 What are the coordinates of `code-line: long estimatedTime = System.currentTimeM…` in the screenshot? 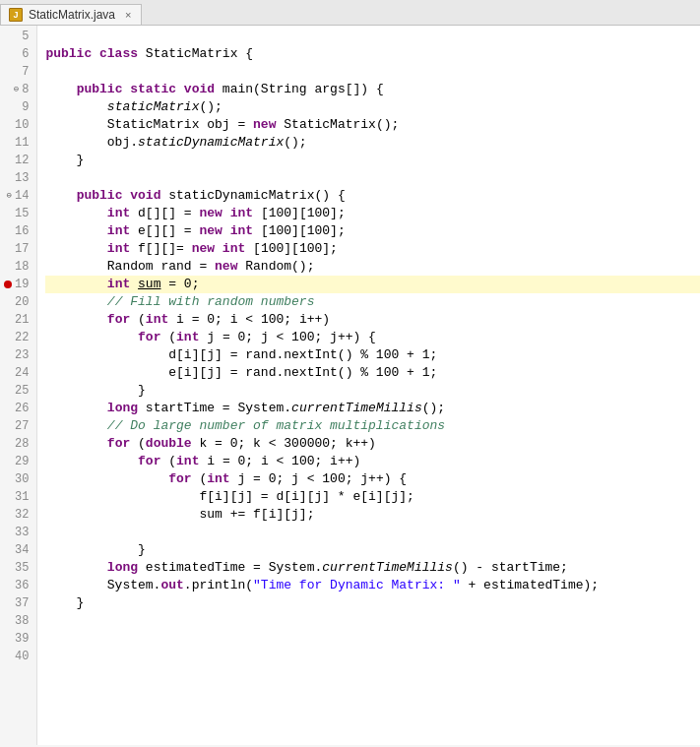 It's located at (372, 568).